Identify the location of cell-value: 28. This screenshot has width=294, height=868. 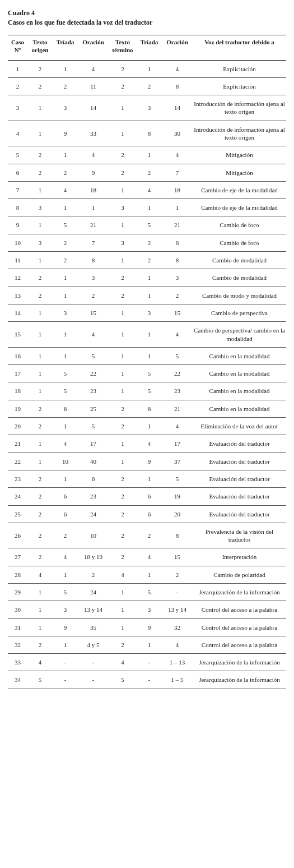
(18, 574).